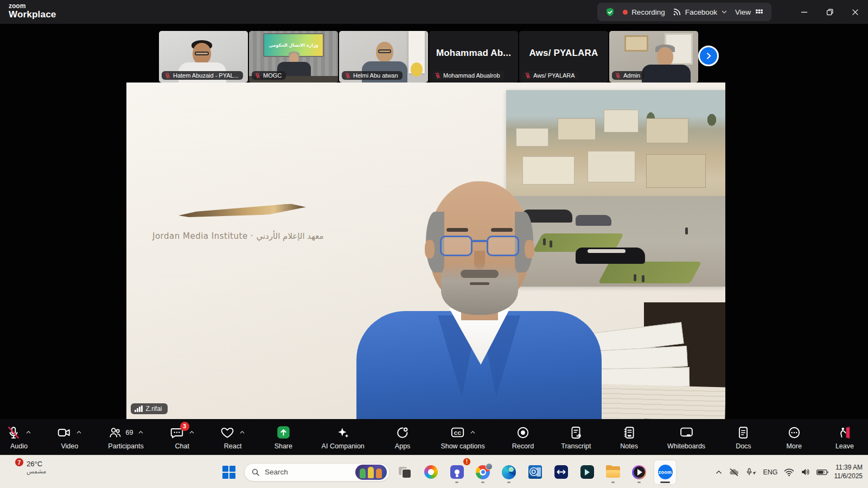  I want to click on volume-icon, so click(805, 472).